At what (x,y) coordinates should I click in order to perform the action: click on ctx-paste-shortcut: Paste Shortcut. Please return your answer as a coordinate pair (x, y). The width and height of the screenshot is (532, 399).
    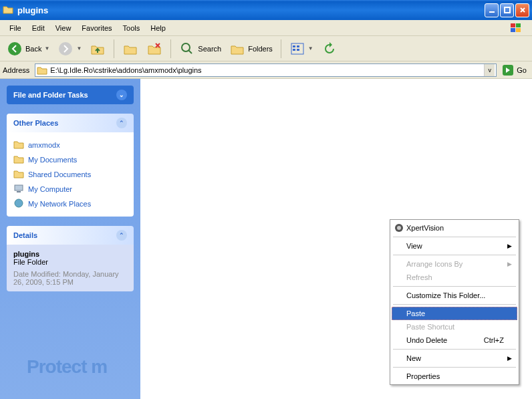
    Looking at the image, I should click on (454, 327).